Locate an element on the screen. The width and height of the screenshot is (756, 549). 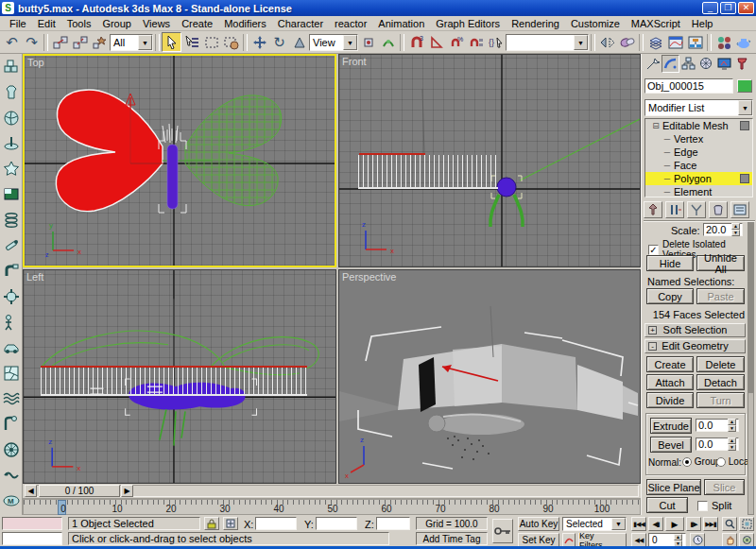
menu-animation: Animation is located at coordinates (401, 24).